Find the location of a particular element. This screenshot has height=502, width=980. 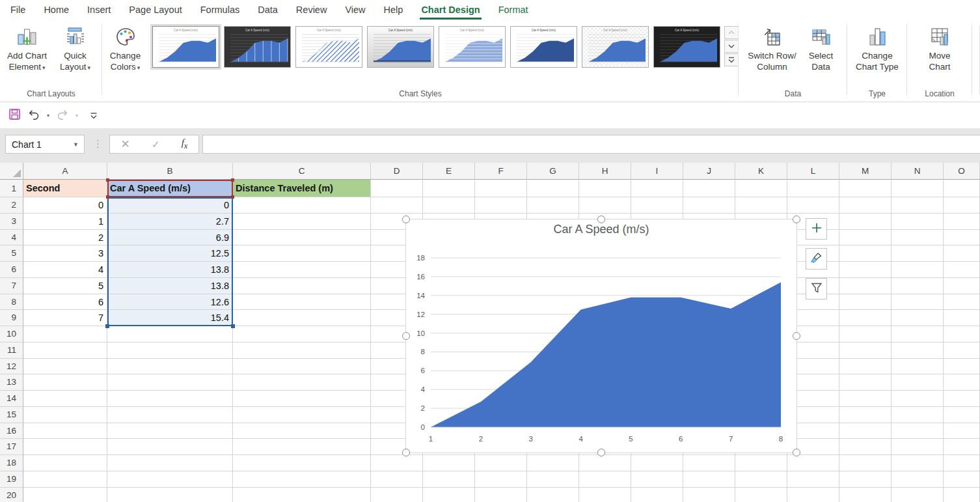

row-header-16: 16 is located at coordinates (12, 431).